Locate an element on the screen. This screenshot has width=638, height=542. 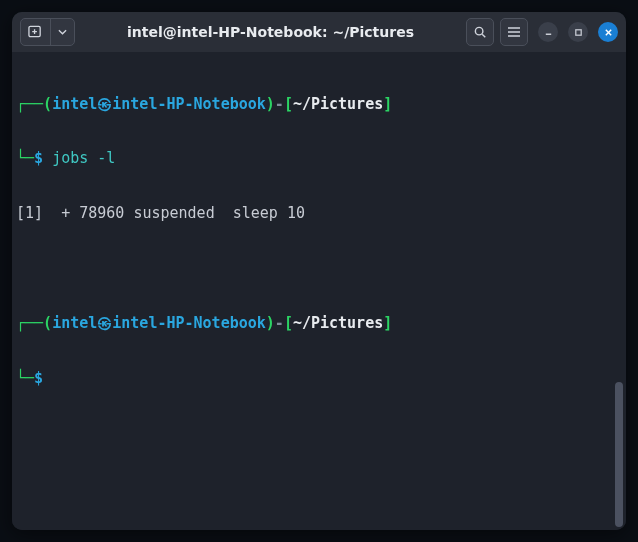
minimize-icon is located at coordinates (548, 32).